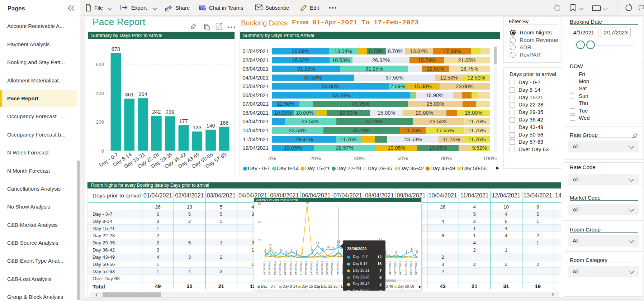  I want to click on svg-text: 40, so click(260, 222).